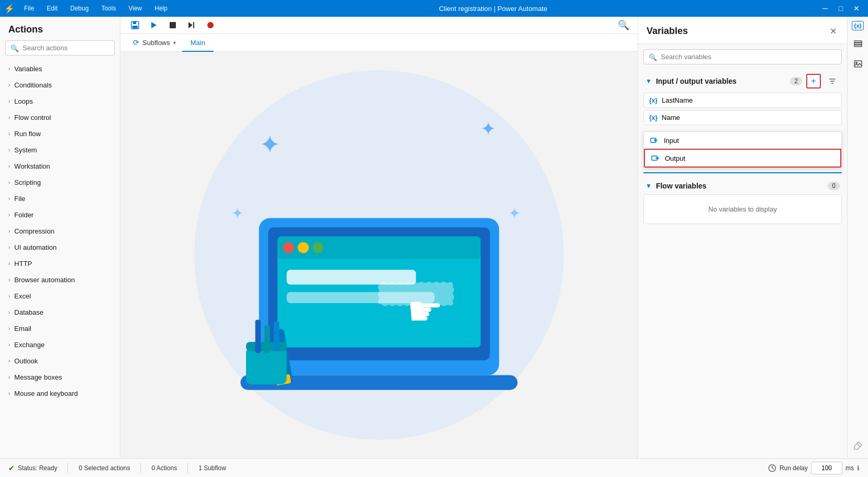 This screenshot has height=477, width=868. Describe the element at coordinates (161, 8) in the screenshot. I see `menu-help: Help` at that location.